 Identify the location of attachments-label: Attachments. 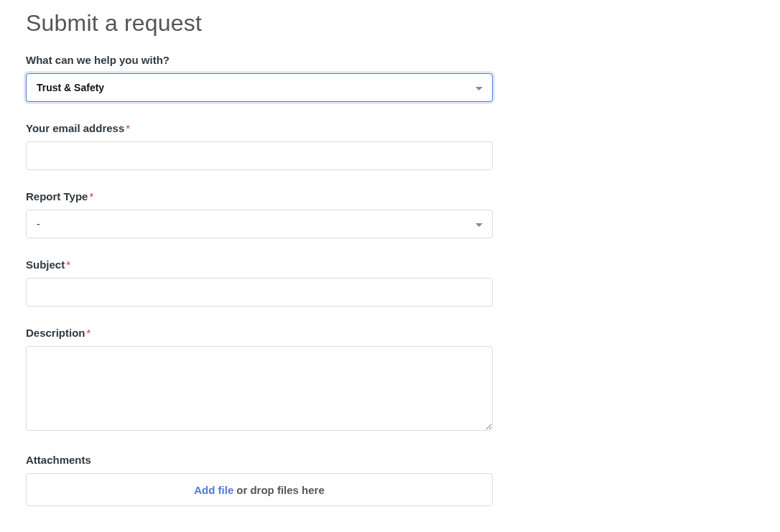
(259, 459).